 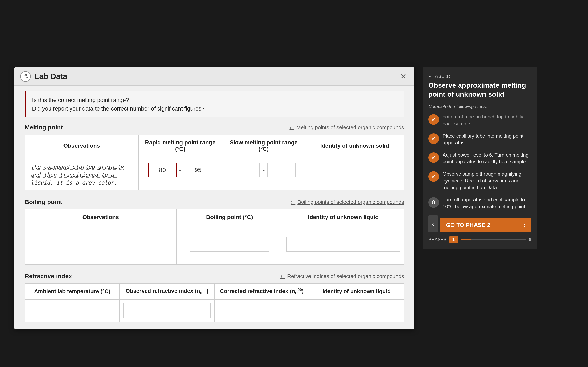 I want to click on alert-line1: Is this the correct melting point range?, so click(x=215, y=100).